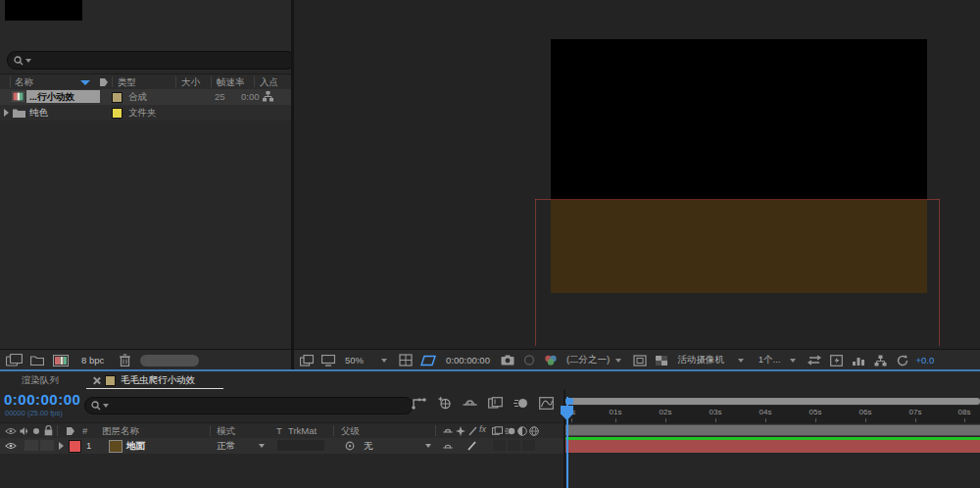  I want to click on snapshot-camera-icon, so click(508, 361).